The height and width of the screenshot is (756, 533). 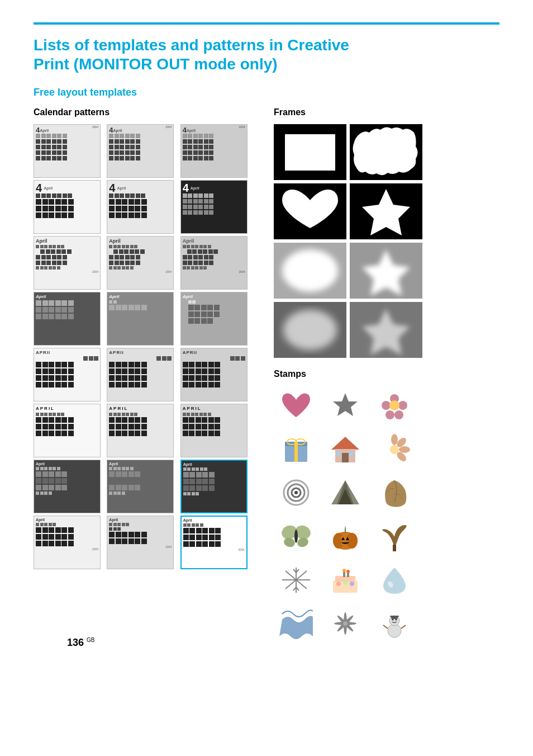 What do you see at coordinates (345, 493) in the screenshot?
I see `stamp-tent` at bounding box center [345, 493].